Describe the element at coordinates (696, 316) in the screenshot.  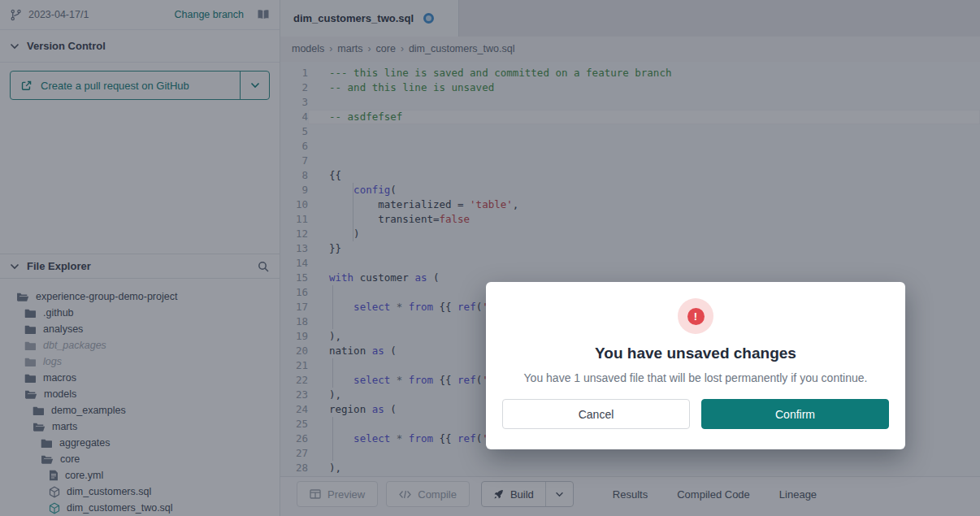
I see `alert-icon: !` at that location.